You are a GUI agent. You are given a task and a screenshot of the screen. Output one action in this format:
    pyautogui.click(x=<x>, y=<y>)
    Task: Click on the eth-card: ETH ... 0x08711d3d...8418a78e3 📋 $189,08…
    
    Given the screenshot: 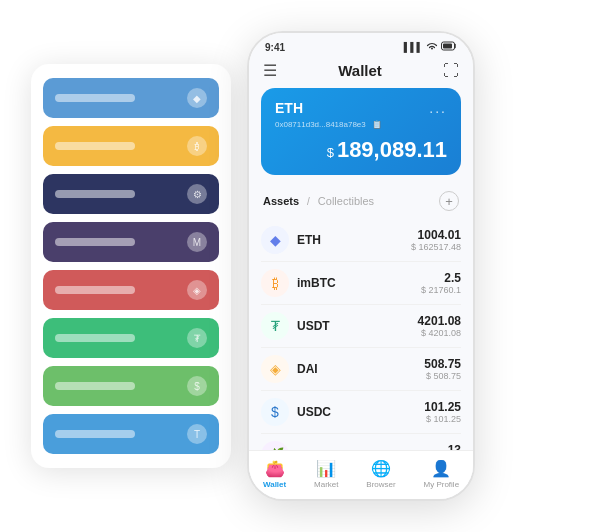 What is the action you would take?
    pyautogui.click(x=361, y=132)
    